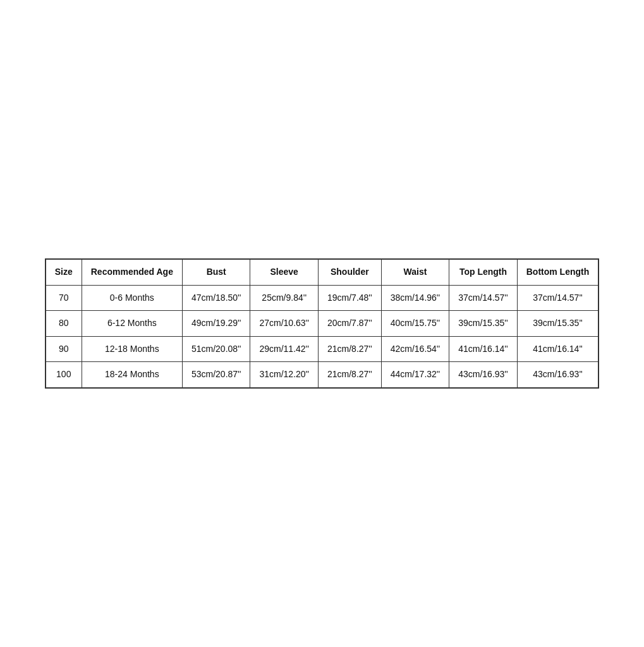  What do you see at coordinates (483, 324) in the screenshot?
I see `cell-top-length: 39cm/15.35''` at bounding box center [483, 324].